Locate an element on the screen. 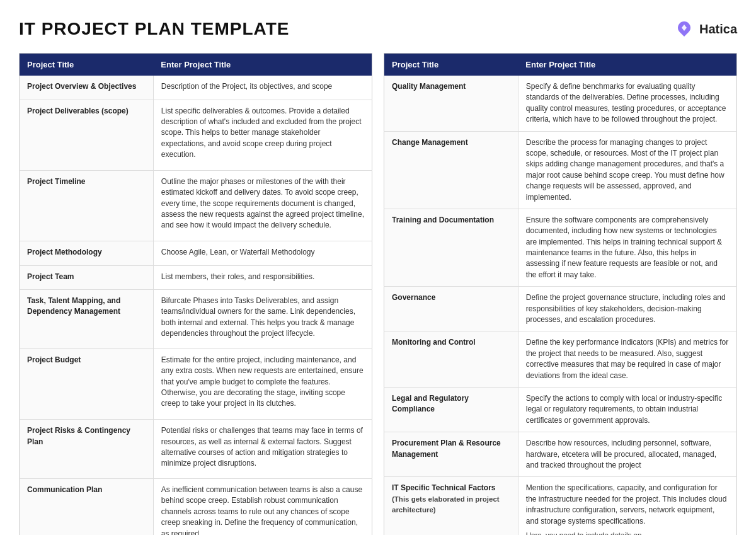 This screenshot has width=756, height=535. table-row: IT Specific Technical Factors(This gets … is located at coordinates (561, 506).